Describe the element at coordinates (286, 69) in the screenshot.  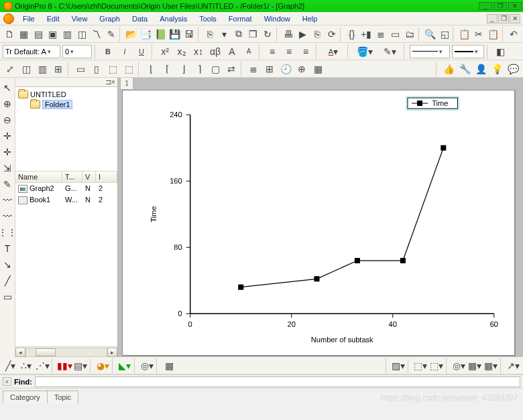
I see `date-time-button: 🕘` at that location.